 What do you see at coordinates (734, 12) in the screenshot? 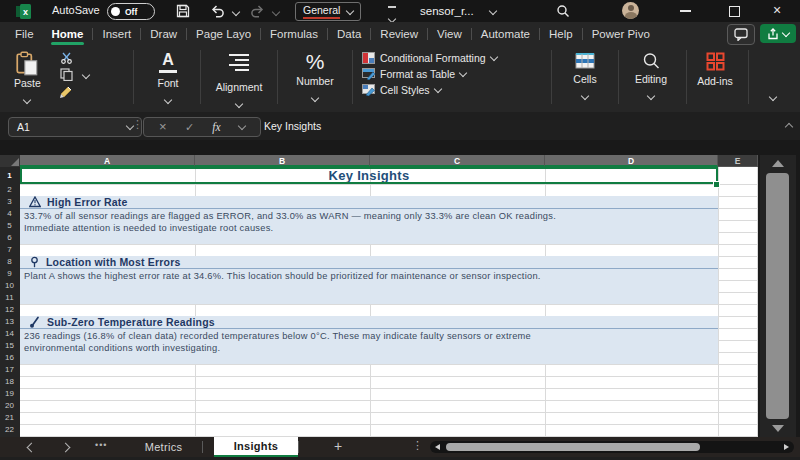
I see `maximize-button` at bounding box center [734, 12].